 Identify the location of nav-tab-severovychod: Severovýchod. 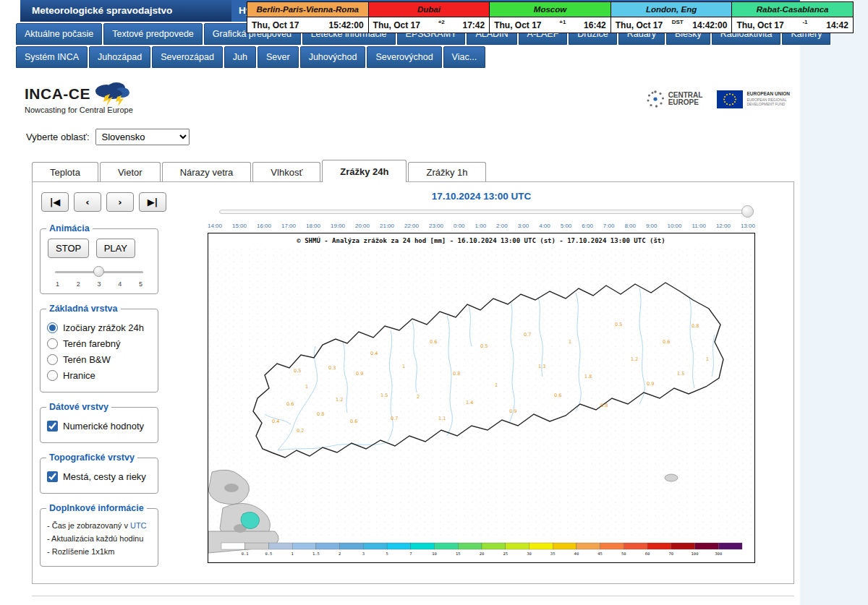
(404, 57).